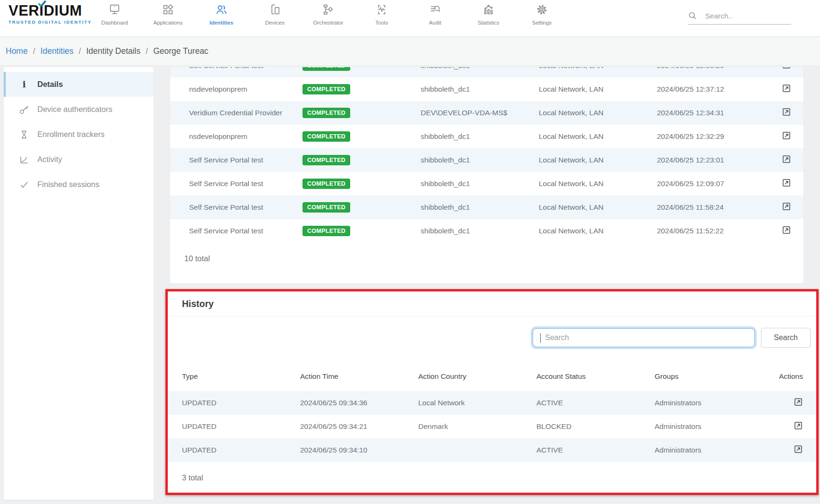  I want to click on history-action-time: 2024/06/25 09:34:36, so click(359, 403).